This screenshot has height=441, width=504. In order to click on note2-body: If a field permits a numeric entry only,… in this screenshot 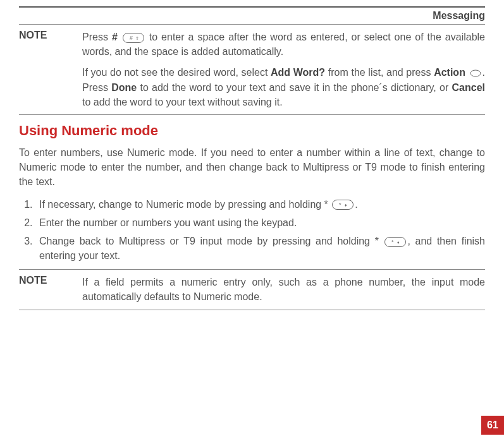, I will do `click(283, 289)`.